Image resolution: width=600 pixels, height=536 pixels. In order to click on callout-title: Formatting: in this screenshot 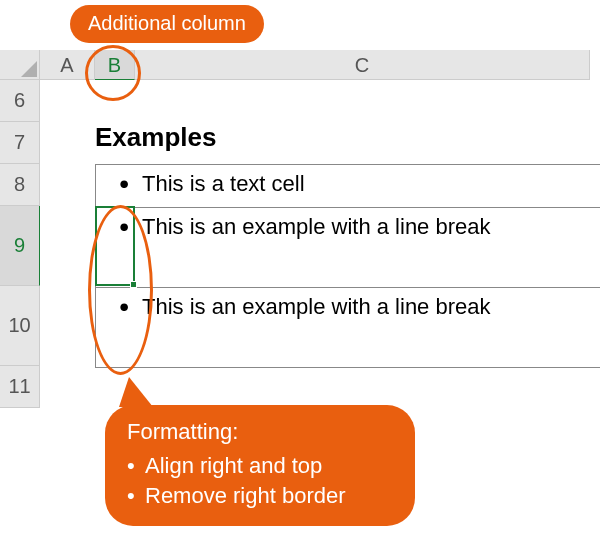, I will do `click(259, 432)`.